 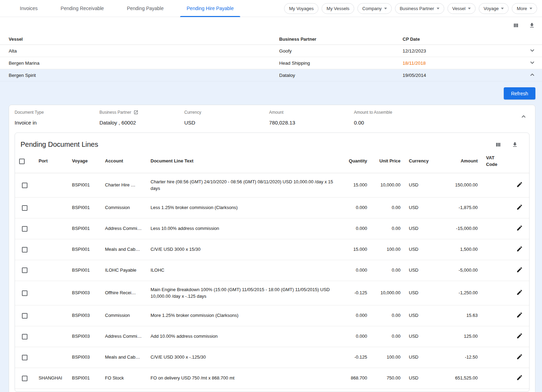 What do you see at coordinates (515, 145) in the screenshot?
I see `lines-download-button` at bounding box center [515, 145].